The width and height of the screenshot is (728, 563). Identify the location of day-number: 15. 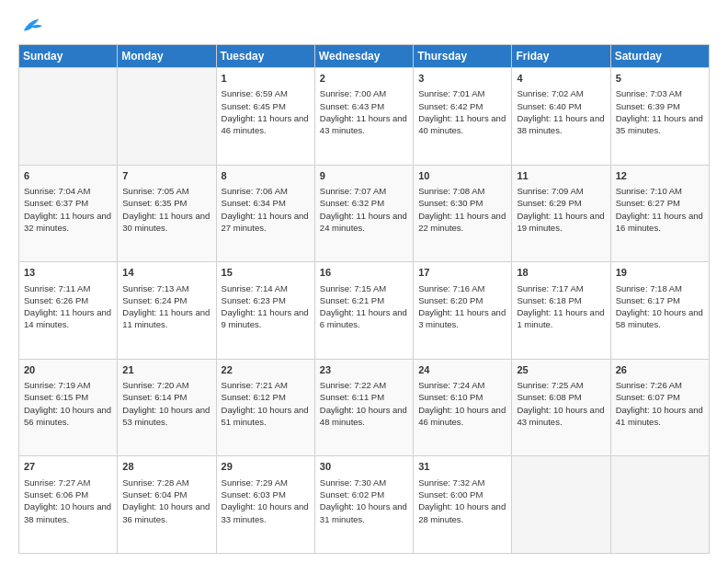
(266, 272).